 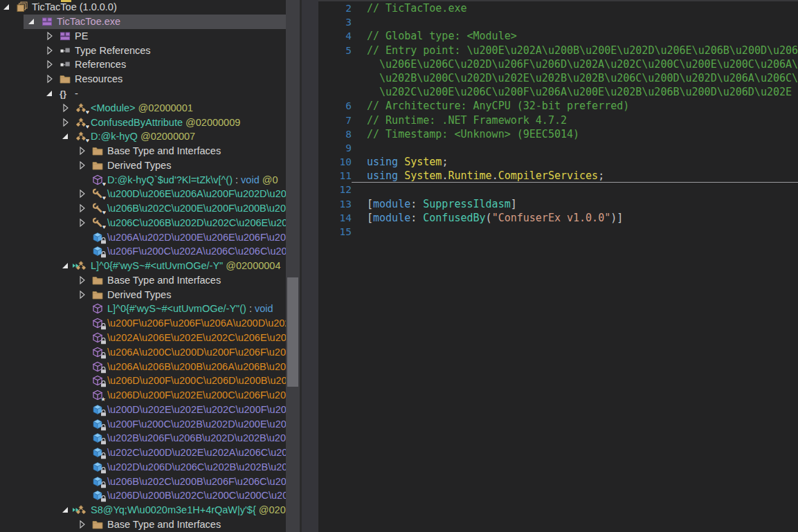 I want to click on code-segment: SuppressIldasm, so click(x=466, y=204).